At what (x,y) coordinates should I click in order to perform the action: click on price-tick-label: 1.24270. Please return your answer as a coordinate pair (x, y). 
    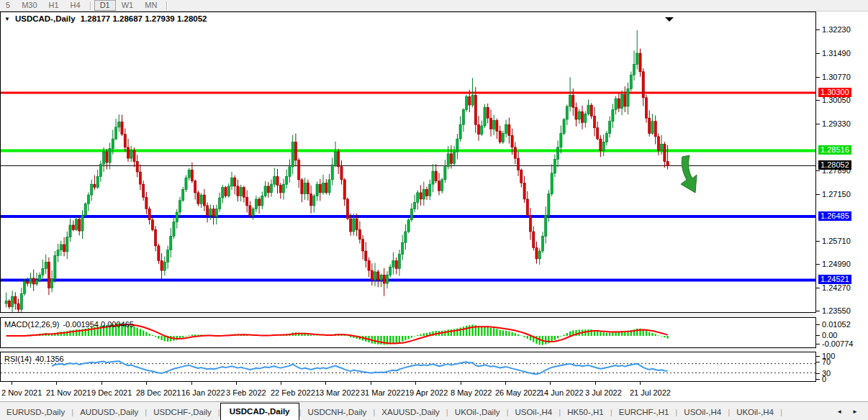
    Looking at the image, I should click on (836, 288).